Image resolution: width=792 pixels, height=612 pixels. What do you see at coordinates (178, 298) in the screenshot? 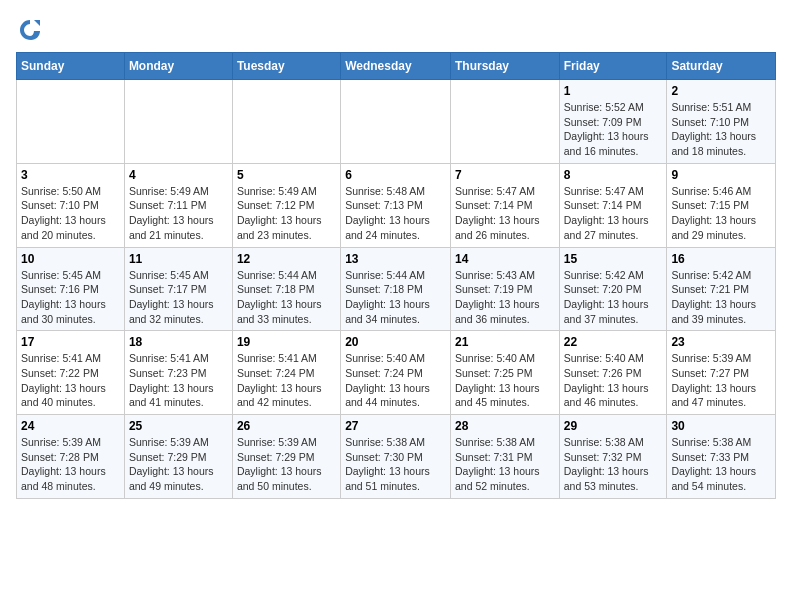
I see `day-detail: Sunrise: 5:45 AM Sunset: 7:17 PM Dayligh…` at bounding box center [178, 298].